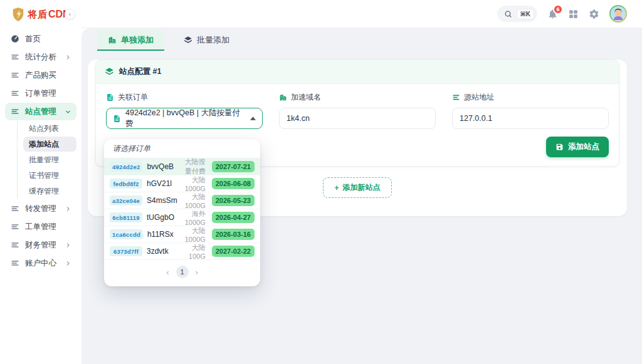  I want to click on top-bar: ⌘K 6, so click(321, 14).